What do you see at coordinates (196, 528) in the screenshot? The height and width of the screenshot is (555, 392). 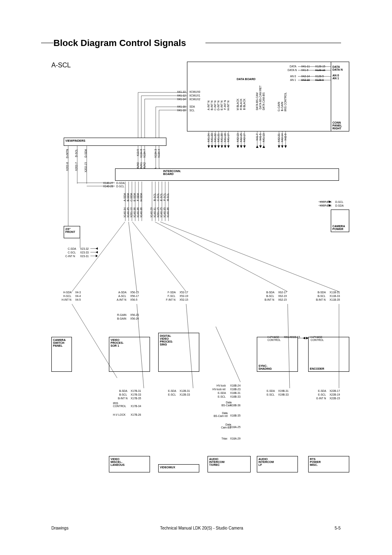 I see `page-footer: Drawings Technical Manual LDK 20(S) - St…` at bounding box center [196, 528].